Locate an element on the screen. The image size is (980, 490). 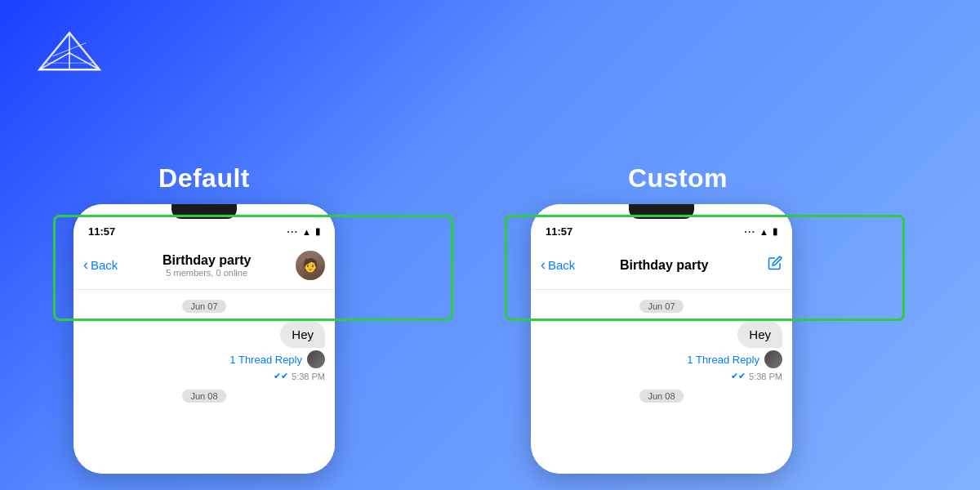
back-button-custom: ‹ Back is located at coordinates (558, 265).